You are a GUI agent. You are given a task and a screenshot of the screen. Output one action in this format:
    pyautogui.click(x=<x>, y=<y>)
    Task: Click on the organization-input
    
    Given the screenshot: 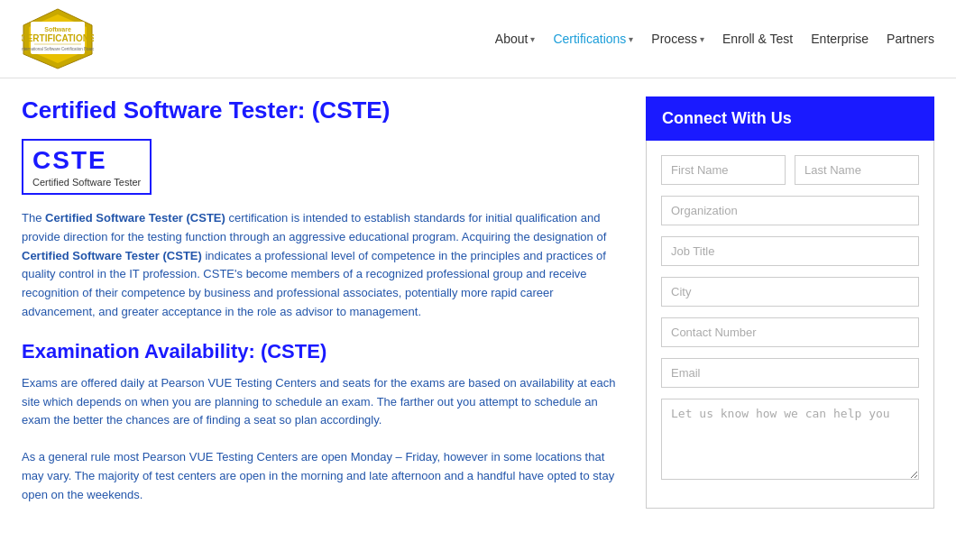 What is the action you would take?
    pyautogui.click(x=790, y=211)
    